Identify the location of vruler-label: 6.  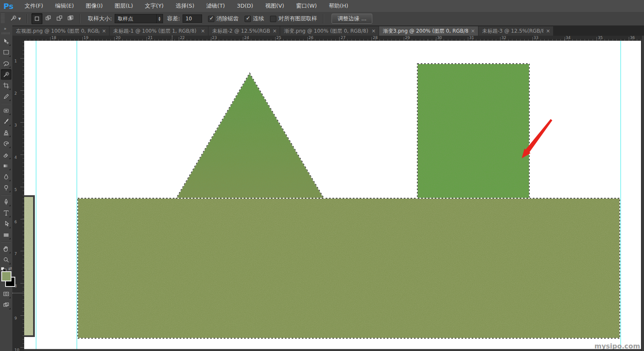
(16, 222).